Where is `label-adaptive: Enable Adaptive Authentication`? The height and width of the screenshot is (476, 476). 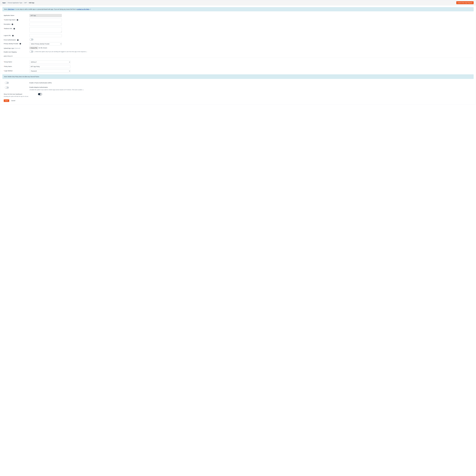 label-adaptive: Enable Adaptive Authentication is located at coordinates (251, 87).